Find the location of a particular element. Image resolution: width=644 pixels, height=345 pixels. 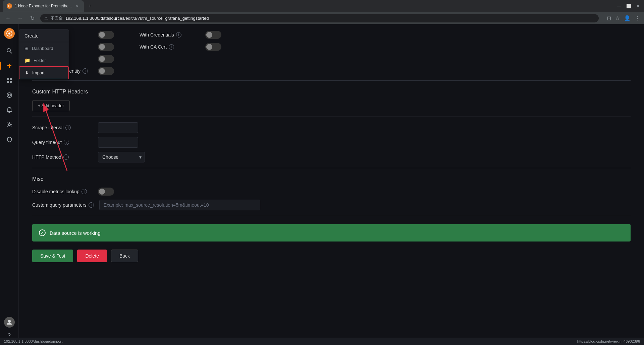

create-import-item: ⬇ Import is located at coordinates (44, 73).